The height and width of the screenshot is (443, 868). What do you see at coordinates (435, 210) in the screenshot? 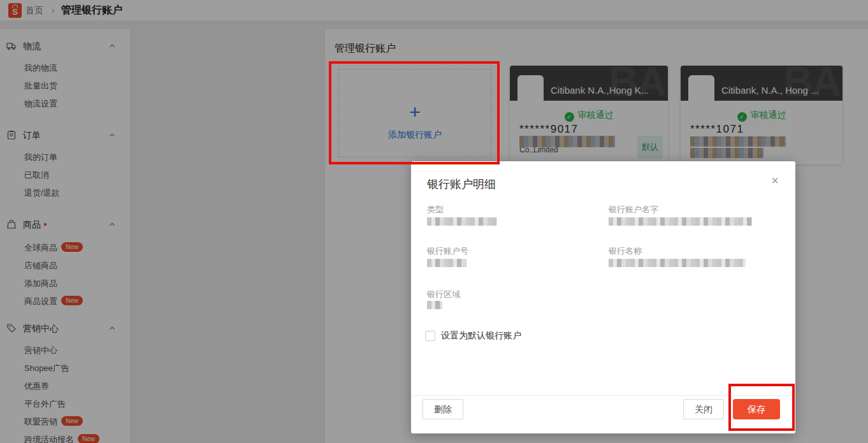
I see `field-label-type: 类型` at bounding box center [435, 210].